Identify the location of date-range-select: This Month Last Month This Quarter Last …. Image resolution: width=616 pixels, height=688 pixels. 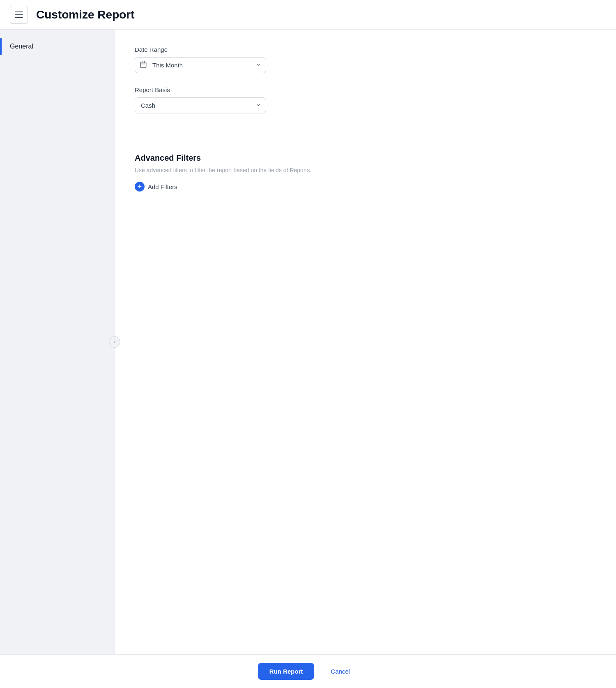
(200, 65).